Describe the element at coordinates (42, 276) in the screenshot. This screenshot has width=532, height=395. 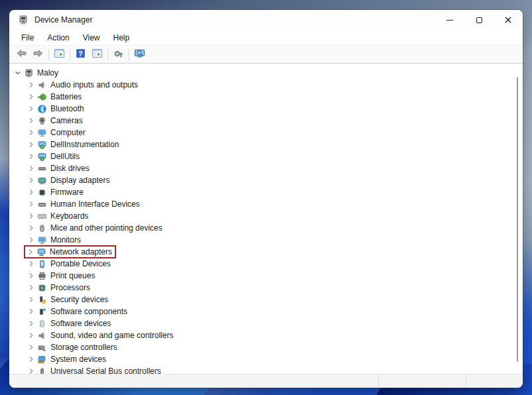
I see `printer-icon` at that location.